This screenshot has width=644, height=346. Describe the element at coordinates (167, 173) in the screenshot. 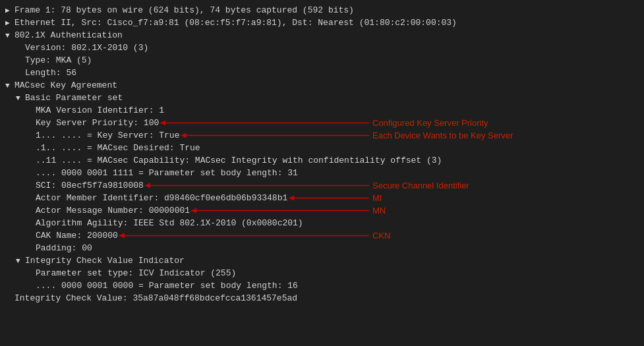

I see `line-text: .... 0000 0001 1111 = Parameter set body…` at that location.